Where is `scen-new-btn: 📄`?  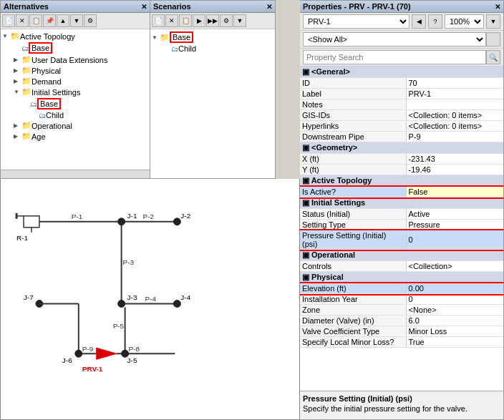 scen-new-btn: 📄 is located at coordinates (158, 21).